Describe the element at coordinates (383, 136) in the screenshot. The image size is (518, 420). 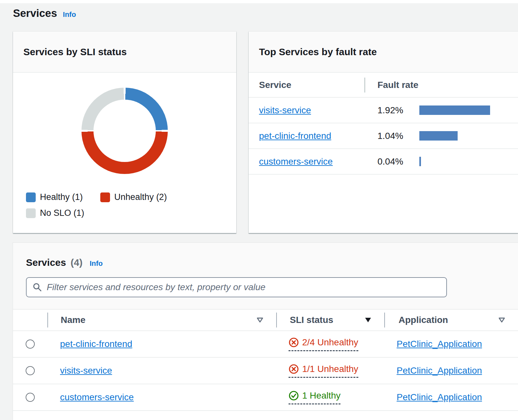
I see `fault-row: pet-clinic-frontend 1.04%` at that location.